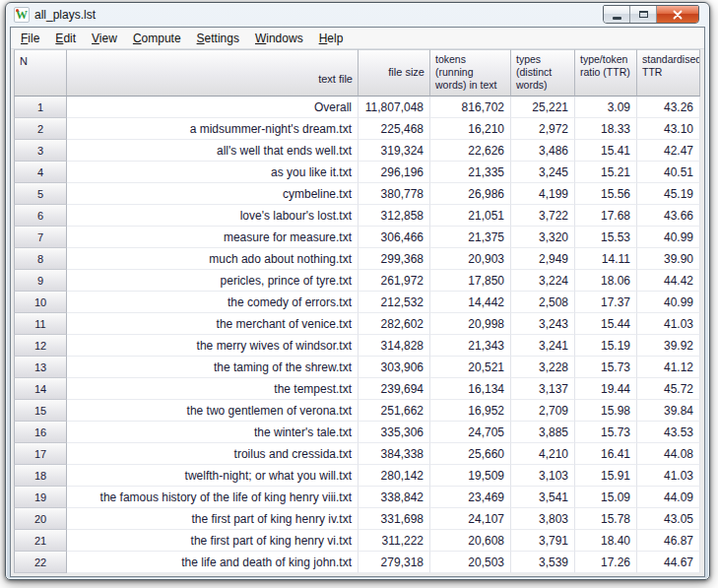  I want to click on cell-sttr: 43.26, so click(669, 107).